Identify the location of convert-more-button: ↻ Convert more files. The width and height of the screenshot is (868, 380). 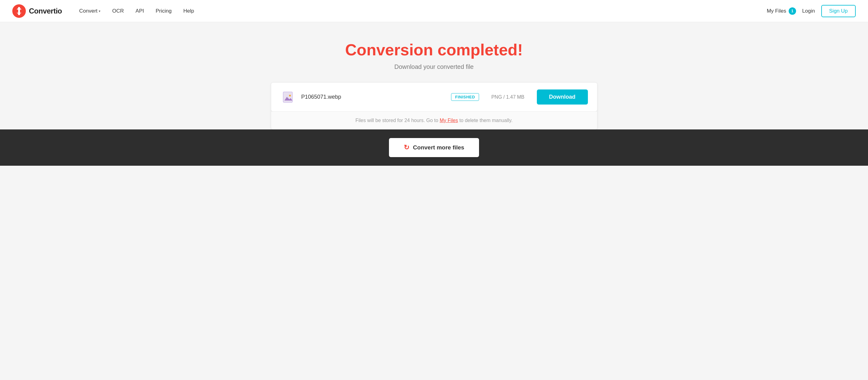
(434, 148).